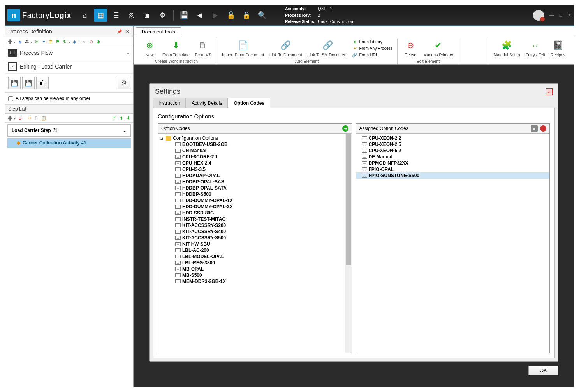 The image size is (579, 392). What do you see at coordinates (534, 128) in the screenshot?
I see `list-view-icon: ≡` at bounding box center [534, 128].